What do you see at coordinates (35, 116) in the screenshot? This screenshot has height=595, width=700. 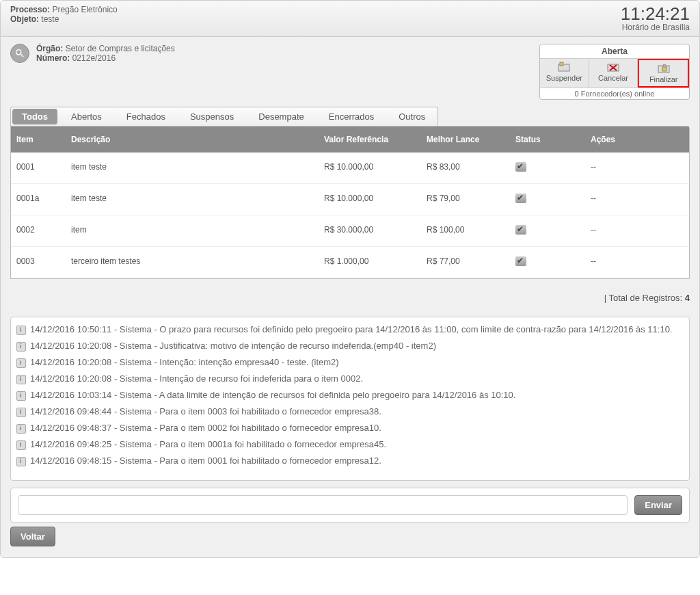 I see `tab-todos: Todos` at bounding box center [35, 116].